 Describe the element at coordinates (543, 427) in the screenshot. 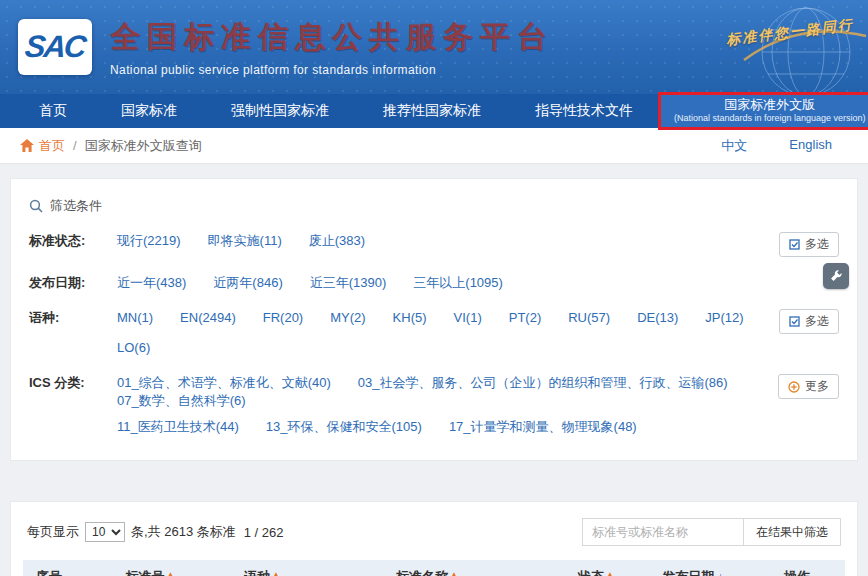

I see `filter-option: 17_计量学和测量、物理现象(48)` at that location.